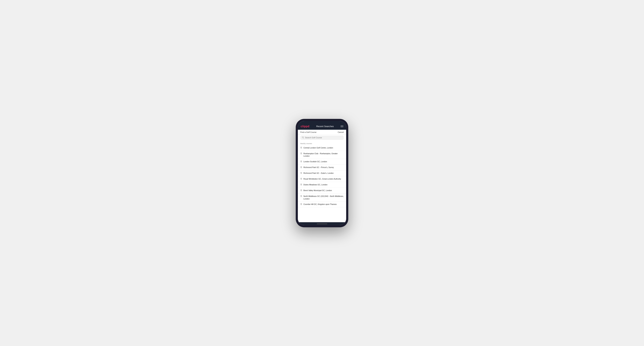 Image resolution: width=644 pixels, height=346 pixels. I want to click on status-bar, so click(322, 122).